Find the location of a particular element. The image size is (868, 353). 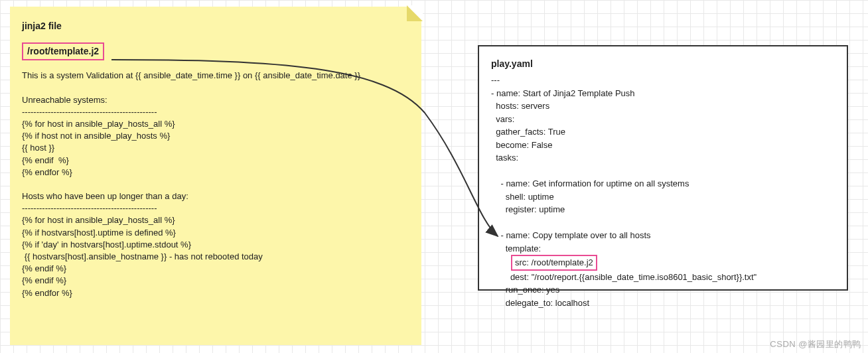

playbook-body-post: dest: "/root/report.{{ansible_date_time.… is located at coordinates (663, 291).